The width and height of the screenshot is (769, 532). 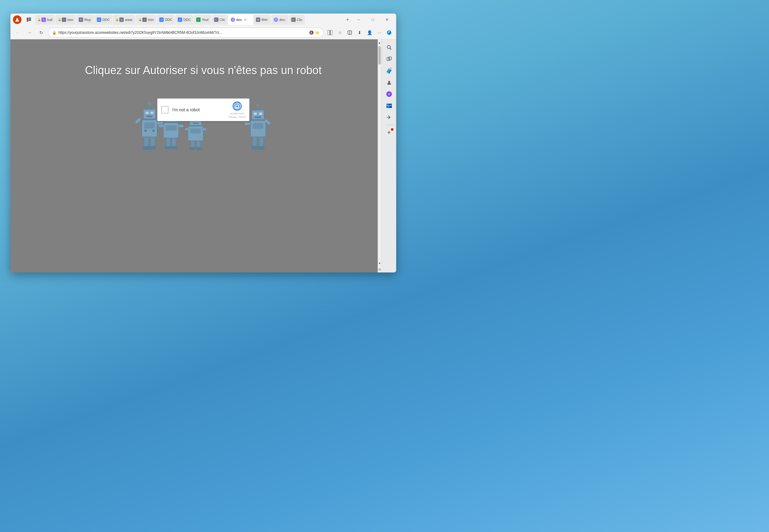 What do you see at coordinates (379, 33) in the screenshot?
I see `more-menu-button: ···` at bounding box center [379, 33].